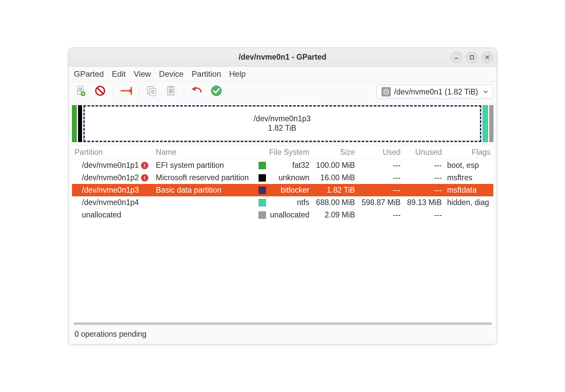 This screenshot has height=392, width=565. What do you see at coordinates (289, 202) in the screenshot?
I see `cell-filesystem: ntfs` at bounding box center [289, 202].